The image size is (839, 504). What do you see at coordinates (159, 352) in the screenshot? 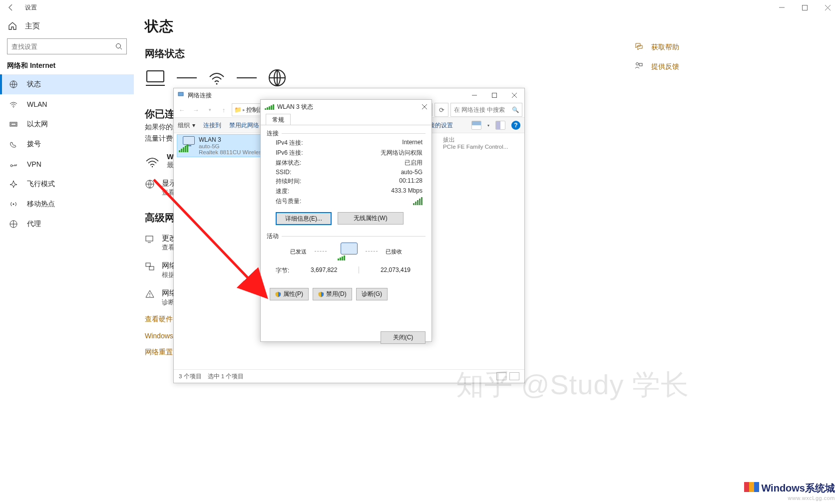
I see `link-reset: 网络重置` at bounding box center [159, 352].